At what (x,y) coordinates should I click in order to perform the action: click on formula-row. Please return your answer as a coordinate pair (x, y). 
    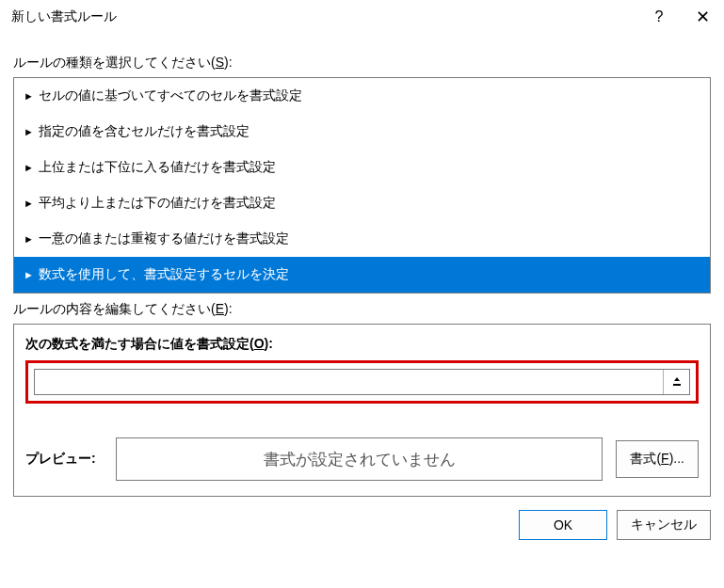
    Looking at the image, I should click on (362, 382).